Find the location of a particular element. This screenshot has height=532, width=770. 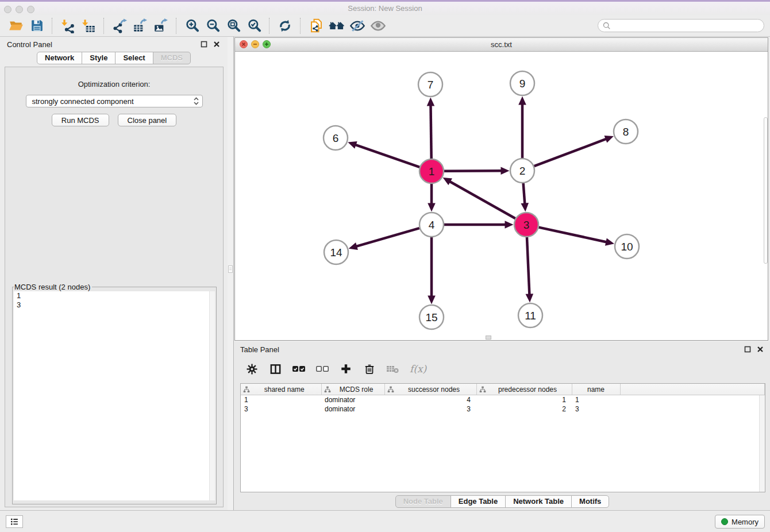

close-table-panel-icon is located at coordinates (760, 349).